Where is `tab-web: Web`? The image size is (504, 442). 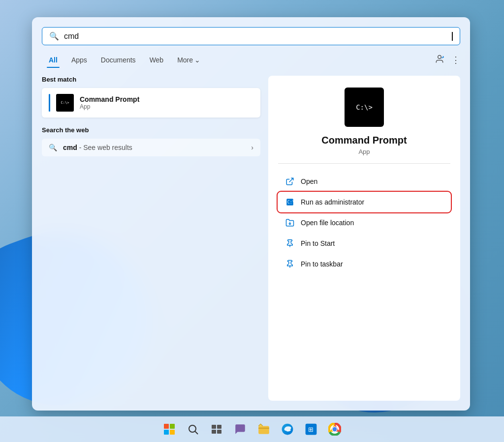
tab-web: Web is located at coordinates (157, 60).